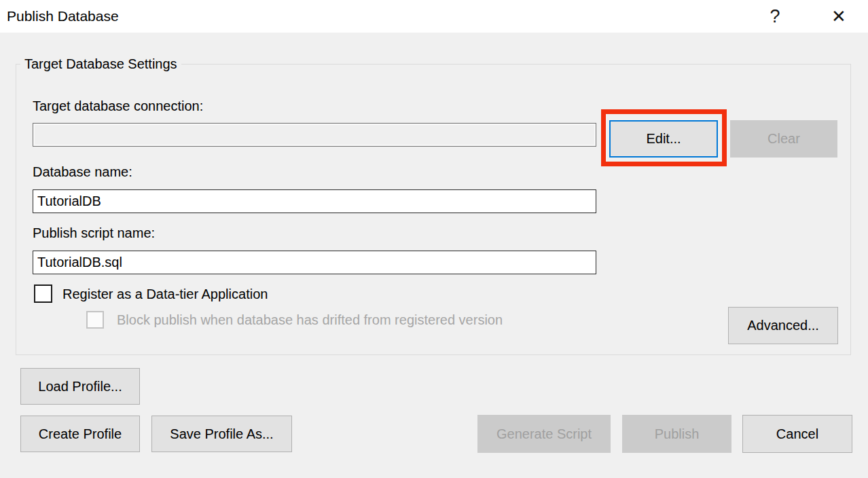 The image size is (868, 478). I want to click on cancel-button: Cancel, so click(797, 434).